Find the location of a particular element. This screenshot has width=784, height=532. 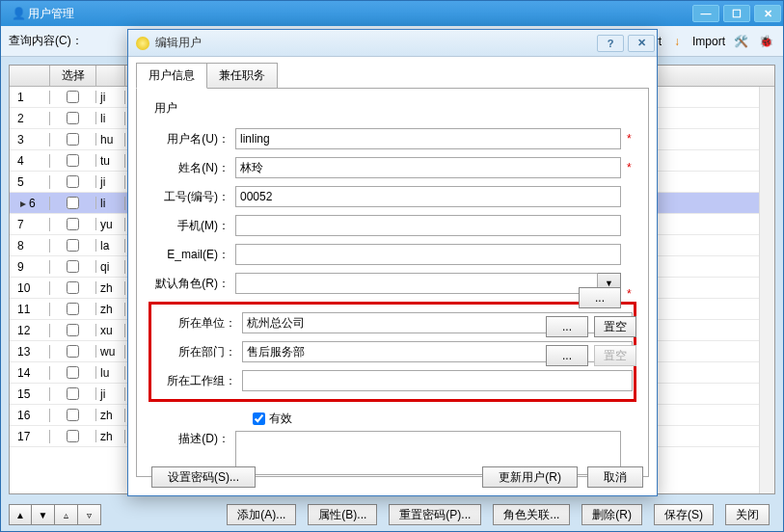

main-titlebar: 👤 用户管理 — ☐ ✕ is located at coordinates (392, 13).